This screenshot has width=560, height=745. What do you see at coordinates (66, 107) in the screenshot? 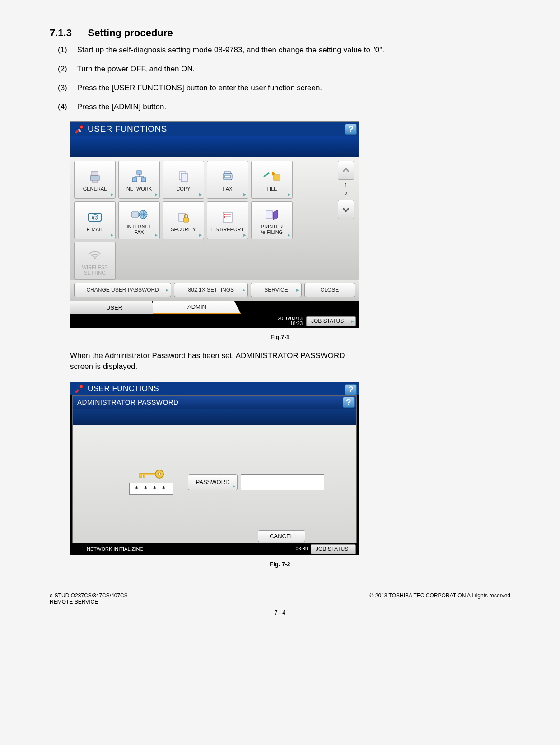
I see `step-number: (4)` at bounding box center [66, 107].